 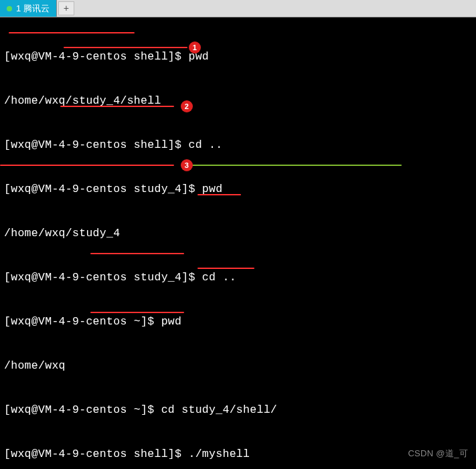 I want to click on plus-icon: +, so click(x=66, y=9).